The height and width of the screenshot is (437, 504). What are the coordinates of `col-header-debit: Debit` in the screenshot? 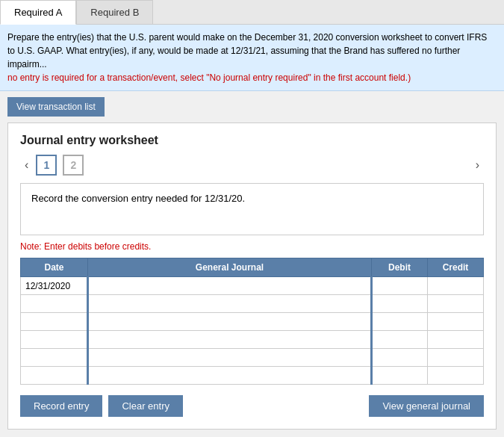 It's located at (400, 267).